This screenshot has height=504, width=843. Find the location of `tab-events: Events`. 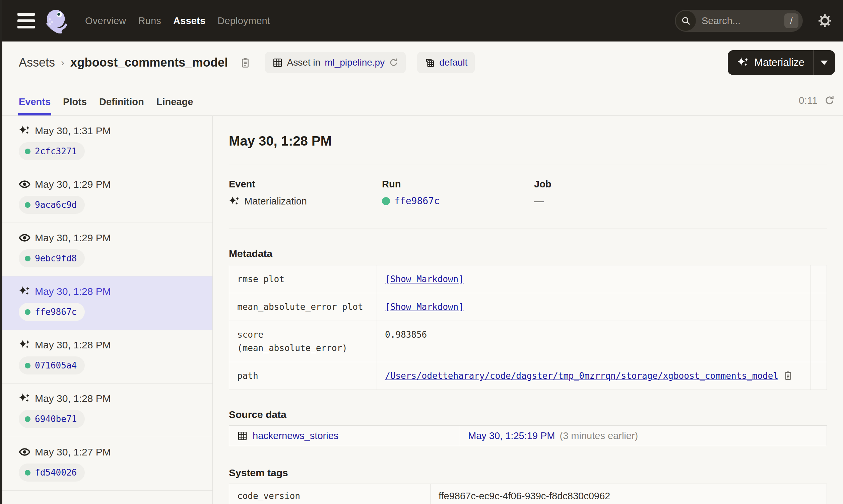

tab-events: Events is located at coordinates (35, 106).